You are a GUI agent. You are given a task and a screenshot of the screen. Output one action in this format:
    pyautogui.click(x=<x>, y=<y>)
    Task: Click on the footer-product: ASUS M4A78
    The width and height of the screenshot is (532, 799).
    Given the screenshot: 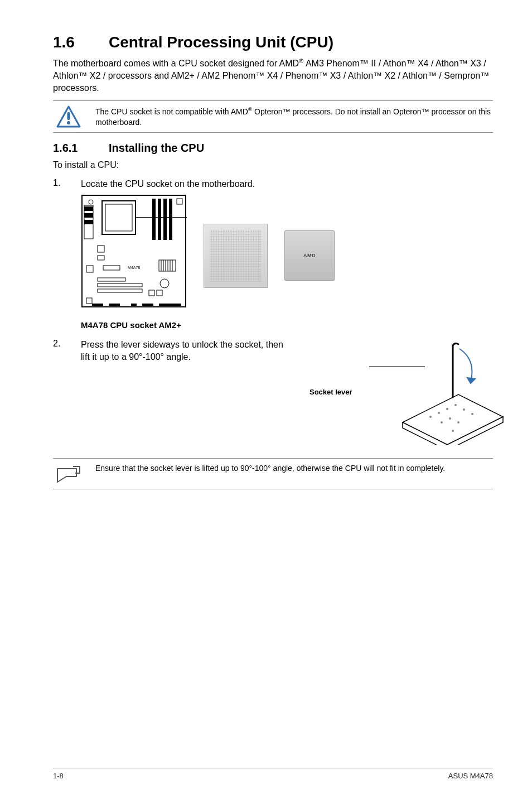 What is the action you would take?
    pyautogui.click(x=471, y=776)
    